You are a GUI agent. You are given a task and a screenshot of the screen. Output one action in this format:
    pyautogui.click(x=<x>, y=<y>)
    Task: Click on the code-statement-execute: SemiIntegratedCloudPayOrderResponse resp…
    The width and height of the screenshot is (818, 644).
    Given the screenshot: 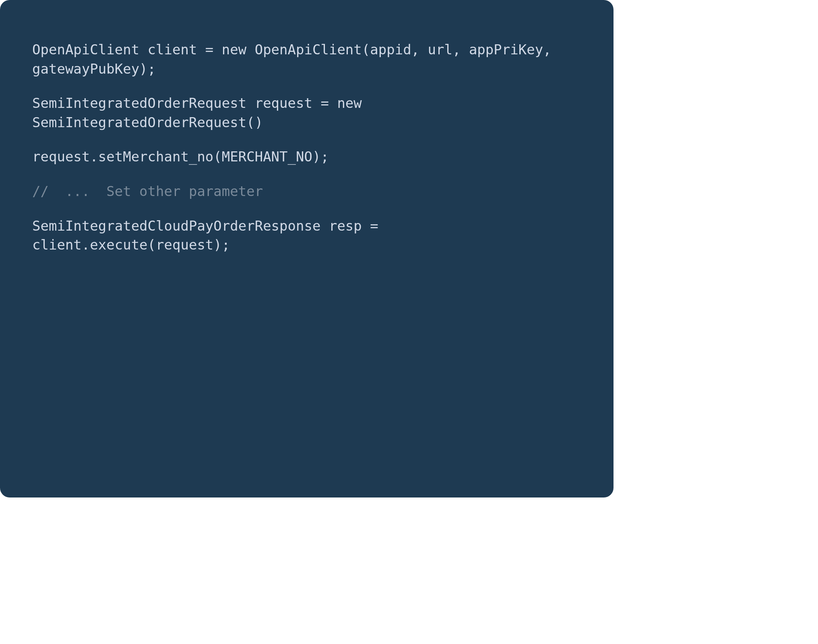 What is the action you would take?
    pyautogui.click(x=307, y=236)
    